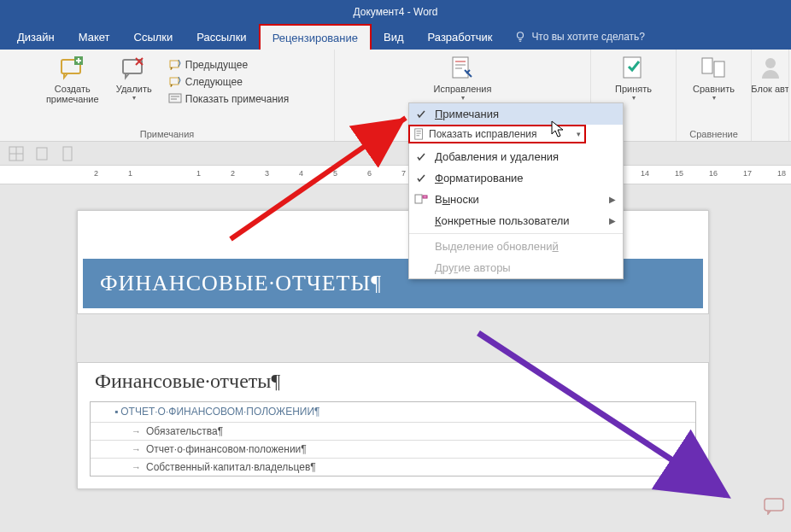 The width and height of the screenshot is (791, 532). What do you see at coordinates (634, 89) in the screenshot?
I see `accept-label: Принять` at bounding box center [634, 89].